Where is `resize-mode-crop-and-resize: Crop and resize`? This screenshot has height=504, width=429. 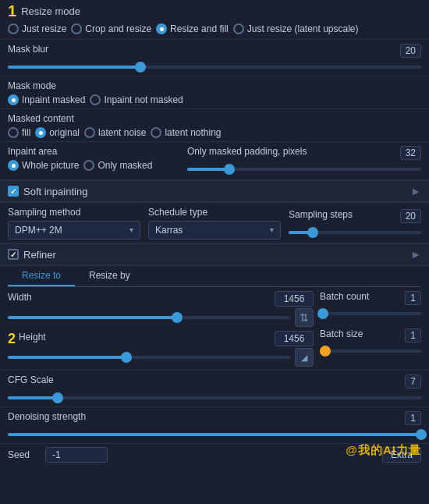
resize-mode-crop-and-resize: Crop and resize is located at coordinates (111, 29).